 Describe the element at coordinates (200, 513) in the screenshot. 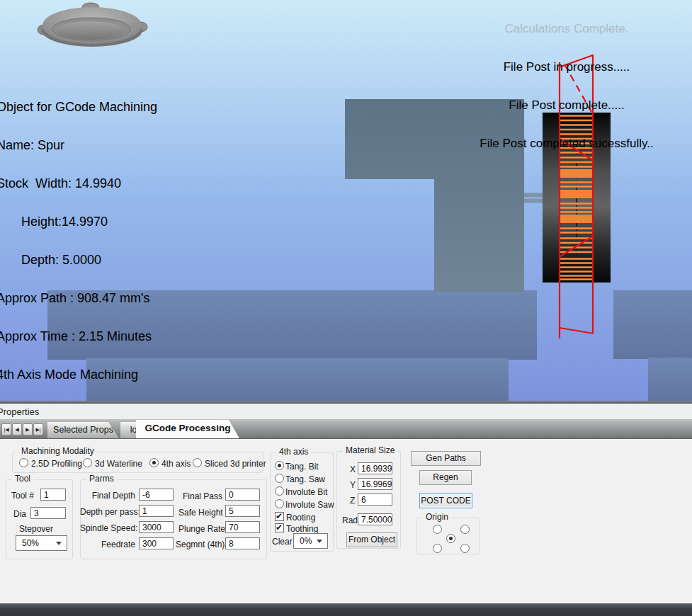

I see `safe-height-label: Safe Height` at that location.